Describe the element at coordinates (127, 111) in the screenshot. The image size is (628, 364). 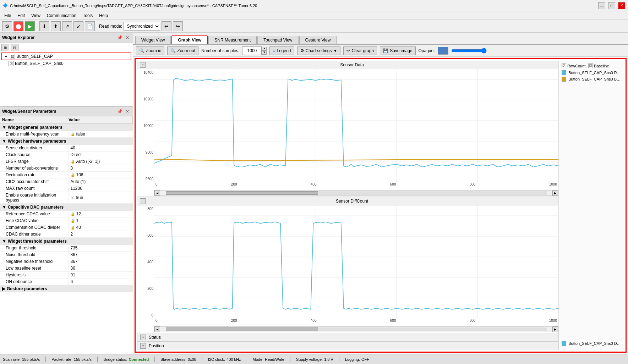
I see `params-close: ✕` at that location.